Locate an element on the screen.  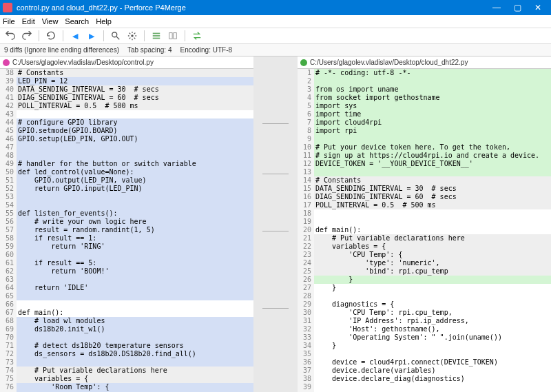
settings-icon is located at coordinates (132, 36).